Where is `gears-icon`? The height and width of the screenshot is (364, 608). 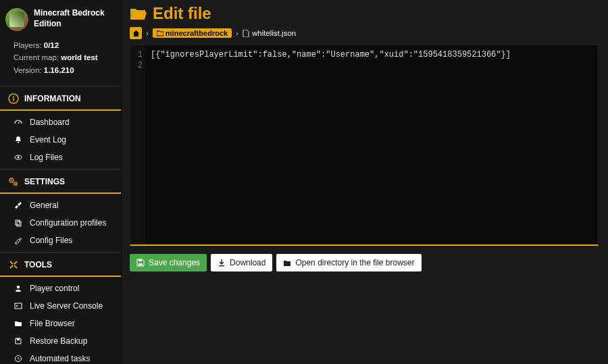 gears-icon is located at coordinates (14, 182).